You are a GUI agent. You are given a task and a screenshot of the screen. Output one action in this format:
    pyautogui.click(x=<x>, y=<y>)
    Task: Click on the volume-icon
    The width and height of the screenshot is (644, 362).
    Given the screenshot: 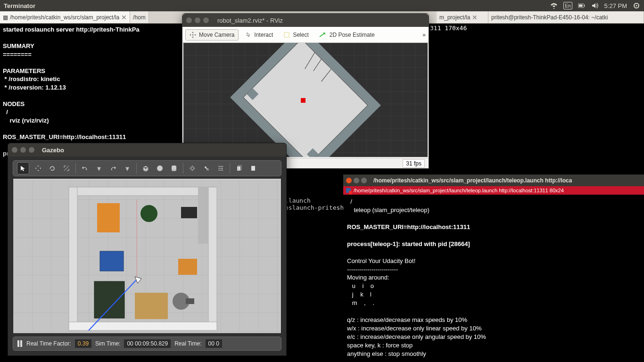 What is the action you would take?
    pyautogui.click(x=595, y=6)
    